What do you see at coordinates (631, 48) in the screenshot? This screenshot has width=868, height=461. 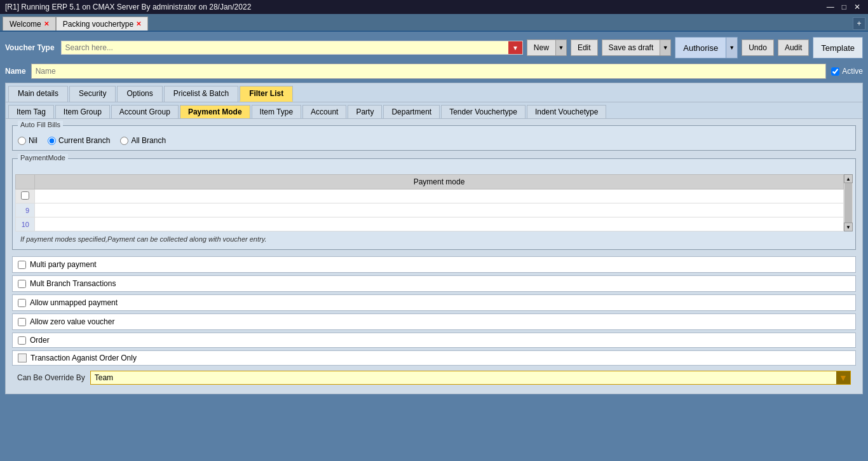 I see `save-as-draft-button: Save as draft` at bounding box center [631, 48].